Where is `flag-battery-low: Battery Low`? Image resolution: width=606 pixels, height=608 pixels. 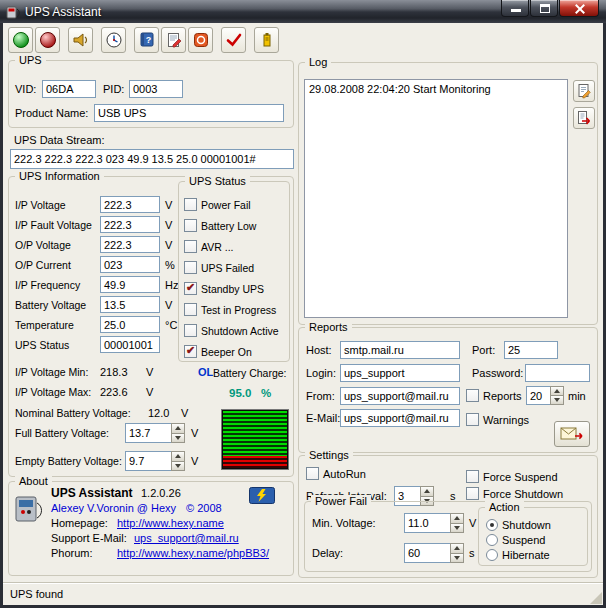
flag-battery-low: Battery Low is located at coordinates (220, 226).